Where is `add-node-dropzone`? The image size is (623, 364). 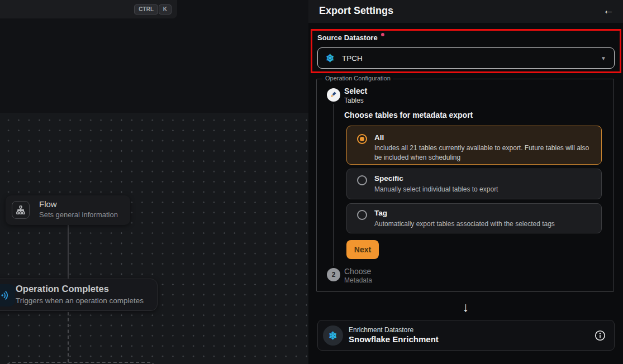
add-node-dropzone is located at coordinates (80, 363).